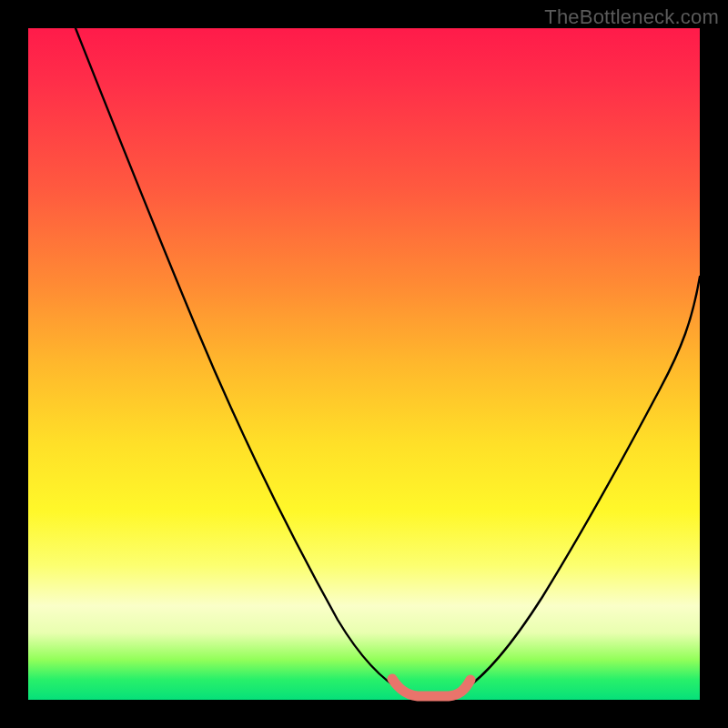 The width and height of the screenshot is (728, 728). What do you see at coordinates (431, 688) in the screenshot?
I see `trough-highlight` at bounding box center [431, 688].